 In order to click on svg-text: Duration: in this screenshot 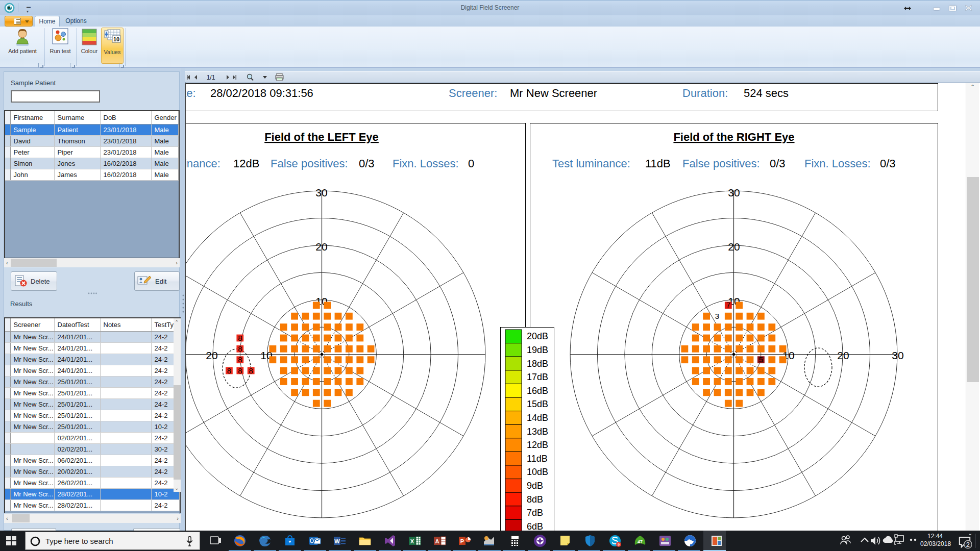, I will do `click(705, 93)`.